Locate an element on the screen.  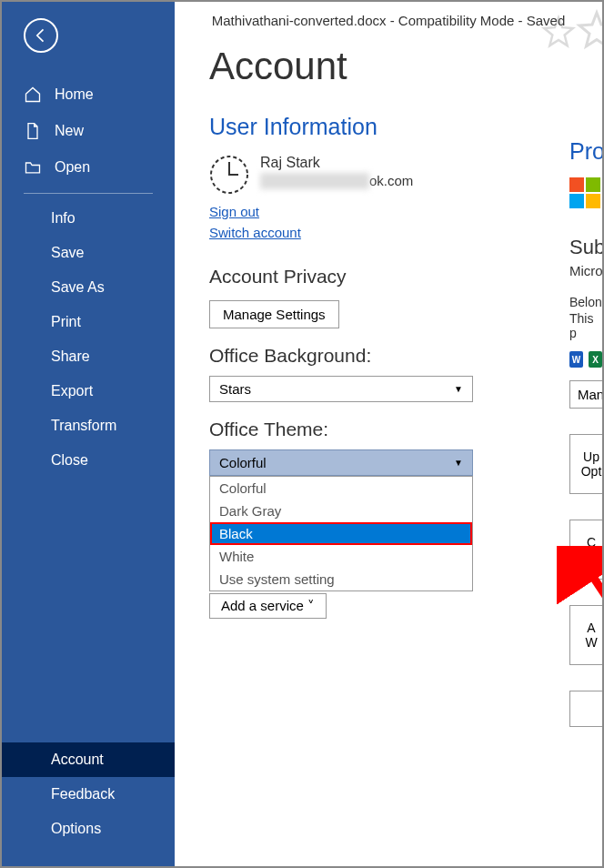
whats-new-card is located at coordinates (586, 709).